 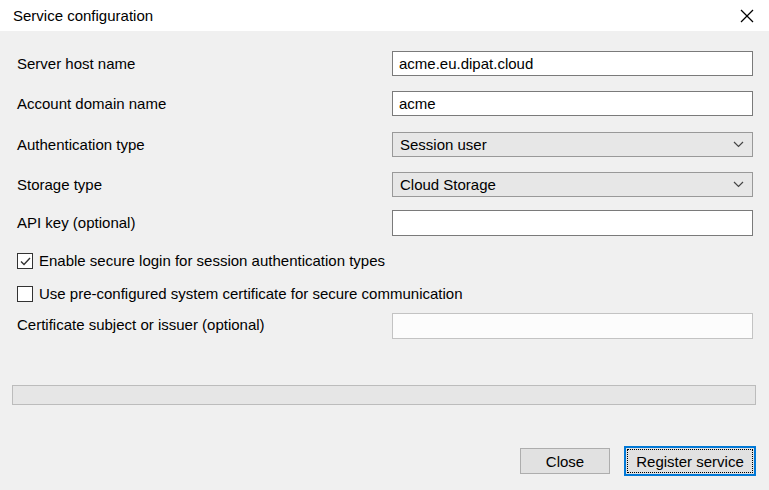 What do you see at coordinates (572, 144) in the screenshot?
I see `authentication-type-select: Session user` at bounding box center [572, 144].